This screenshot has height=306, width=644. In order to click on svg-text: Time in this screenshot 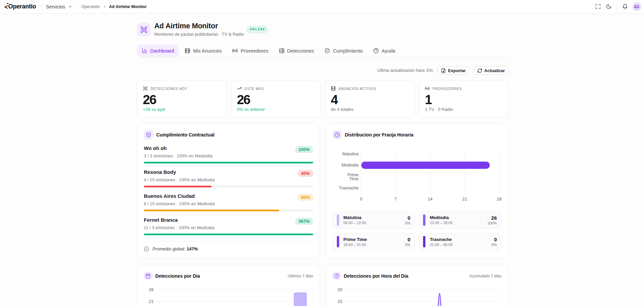, I will do `click(354, 179)`.